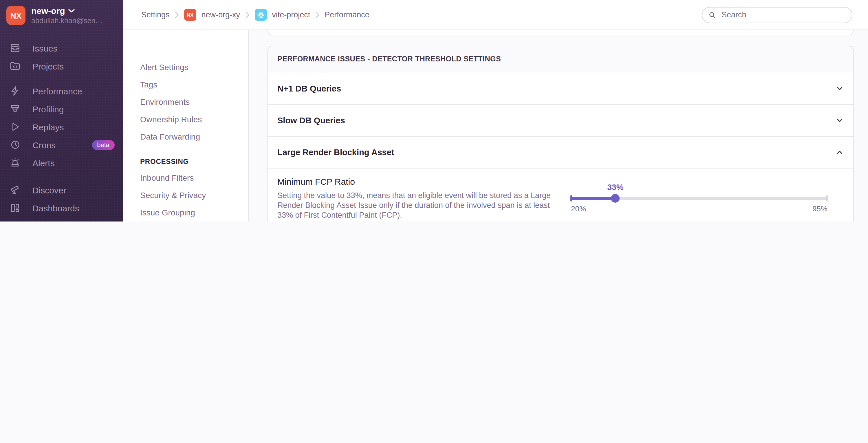 The image size is (868, 443). What do you see at coordinates (15, 163) in the screenshot?
I see `siren-icon` at bounding box center [15, 163].